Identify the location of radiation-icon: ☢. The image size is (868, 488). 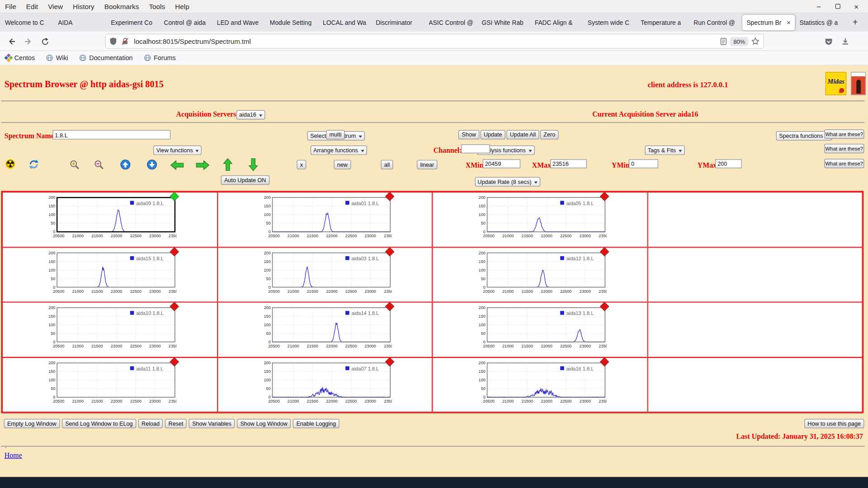
(10, 164).